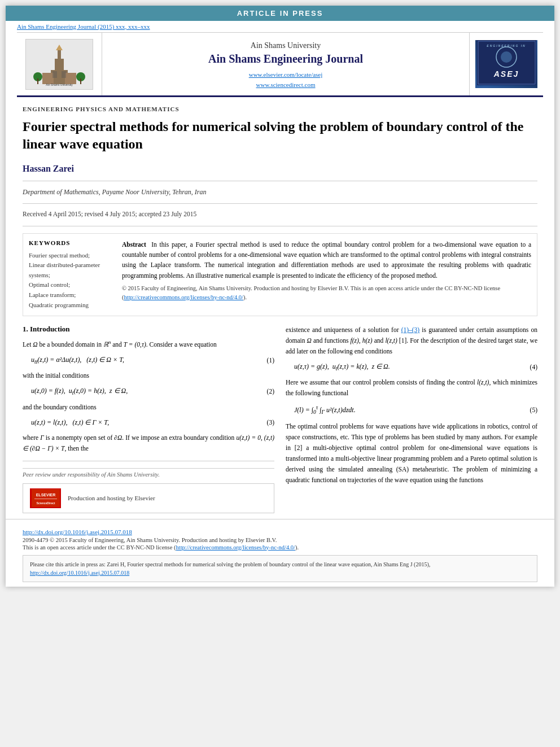  What do you see at coordinates (71, 305) in the screenshot?
I see `keyword-5: Quadratic programming` at bounding box center [71, 305].